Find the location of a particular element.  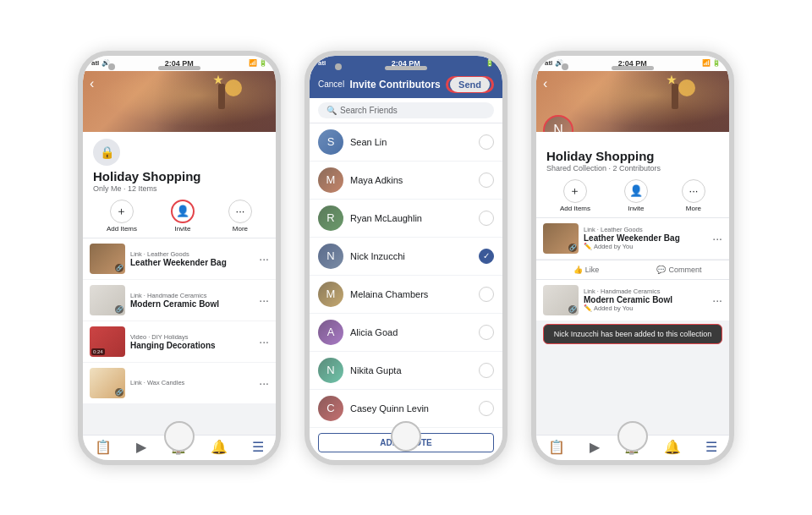

phone-3-comment-btn: 💬 Comment is located at coordinates (679, 270).